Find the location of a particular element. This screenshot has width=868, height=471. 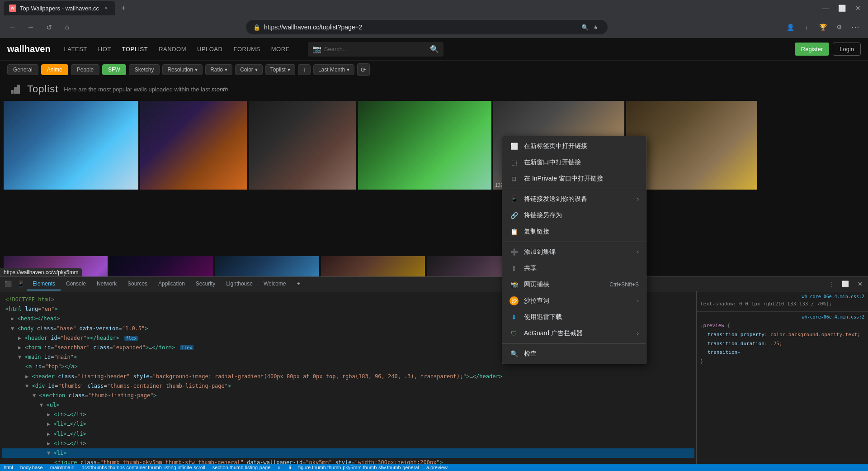

html-line: ▼ <ul> is located at coordinates (348, 405).